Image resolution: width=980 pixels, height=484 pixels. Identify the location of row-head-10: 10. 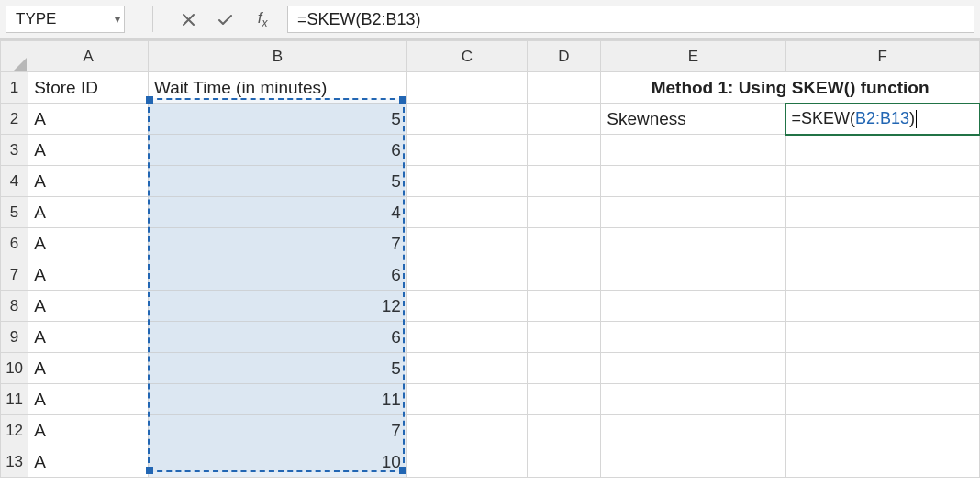
(15, 368).